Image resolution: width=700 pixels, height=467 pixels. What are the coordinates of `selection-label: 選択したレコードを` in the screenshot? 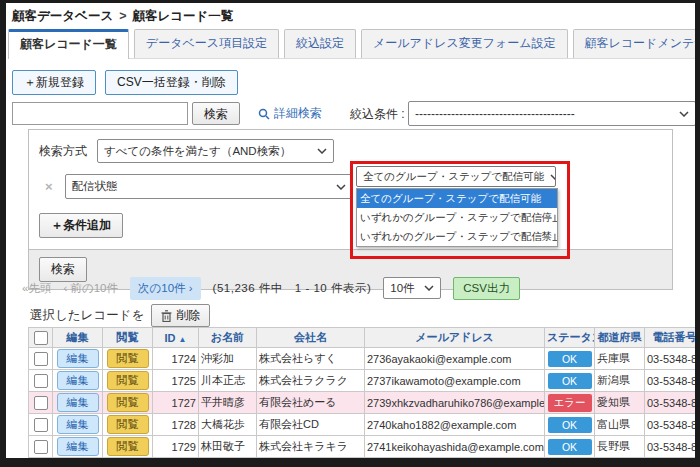 It's located at (87, 316).